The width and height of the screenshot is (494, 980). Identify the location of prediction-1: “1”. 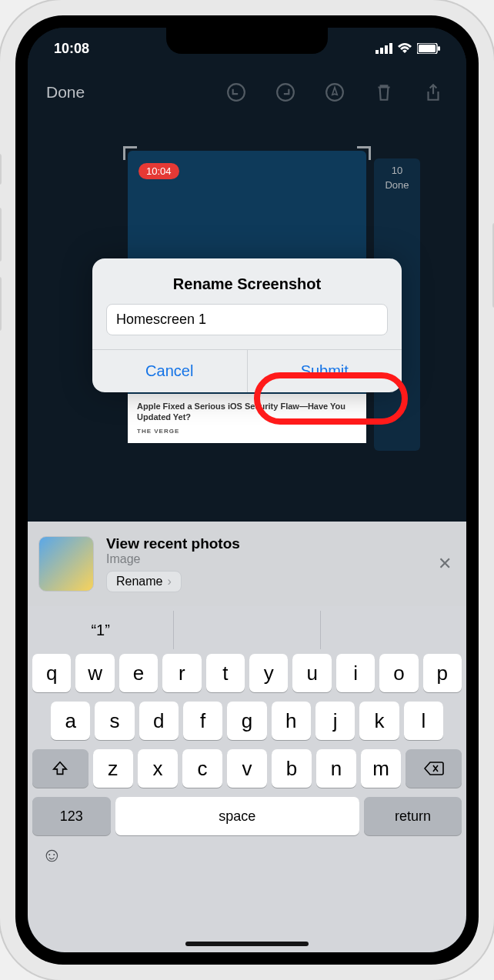
(100, 630).